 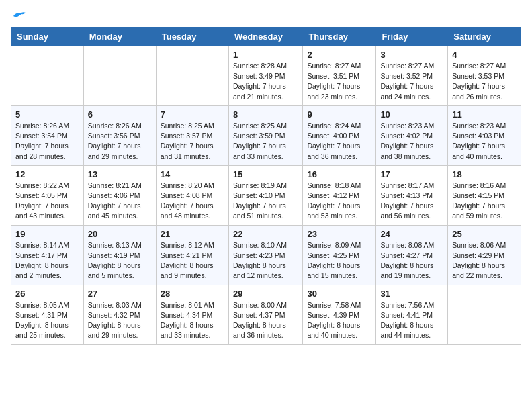 I want to click on daylight-text: Daylight: 7 hours and 40 minutes., so click(x=478, y=150).